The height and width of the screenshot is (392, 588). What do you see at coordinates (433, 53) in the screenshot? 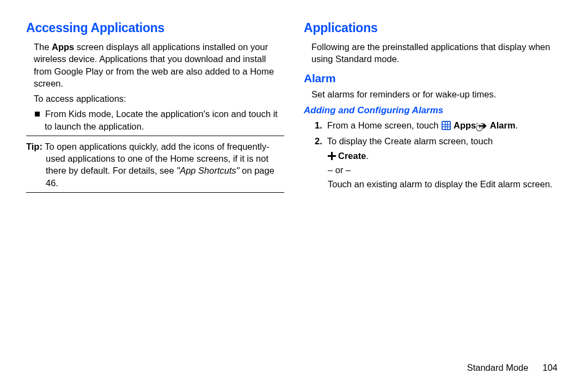
I see `preinstalled-paragraph: Following are the preinstalled applicati…` at bounding box center [433, 53].